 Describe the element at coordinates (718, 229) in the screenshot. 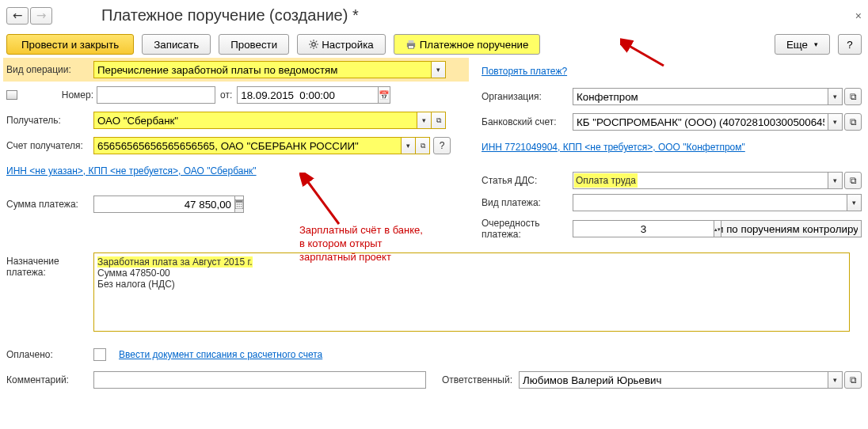

I see `spinner-icon: ▴▾` at that location.